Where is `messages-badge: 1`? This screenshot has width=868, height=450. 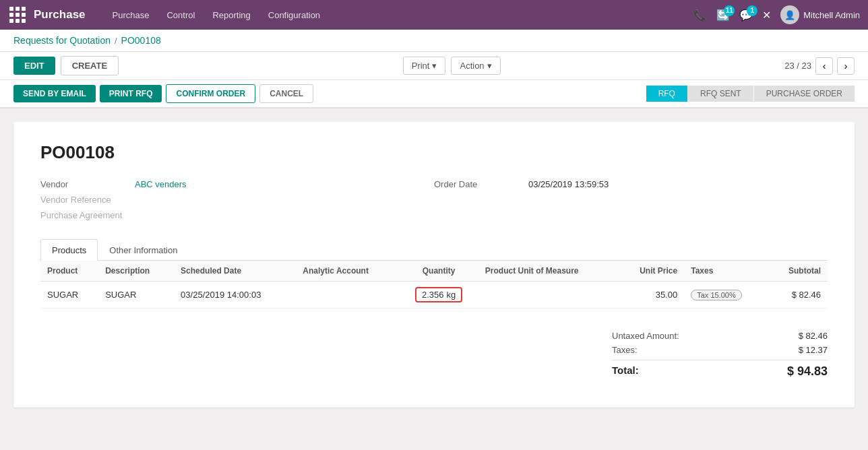 messages-badge: 1 is located at coordinates (752, 11).